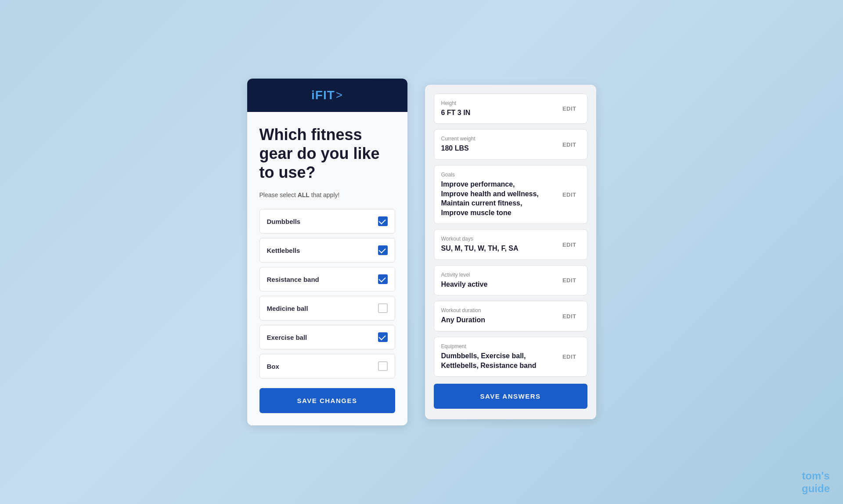 The width and height of the screenshot is (843, 504). I want to click on edit-button-0: EDIT, so click(569, 109).